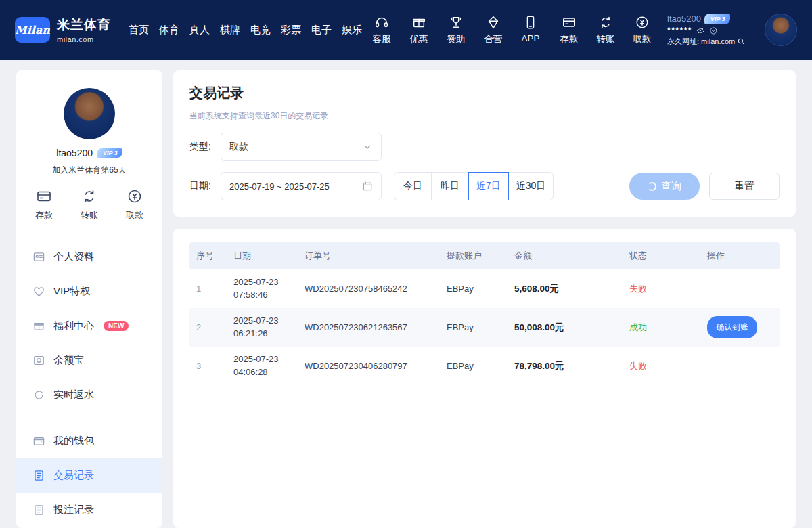 The height and width of the screenshot is (528, 812). I want to click on new-badge: NEW, so click(116, 326).